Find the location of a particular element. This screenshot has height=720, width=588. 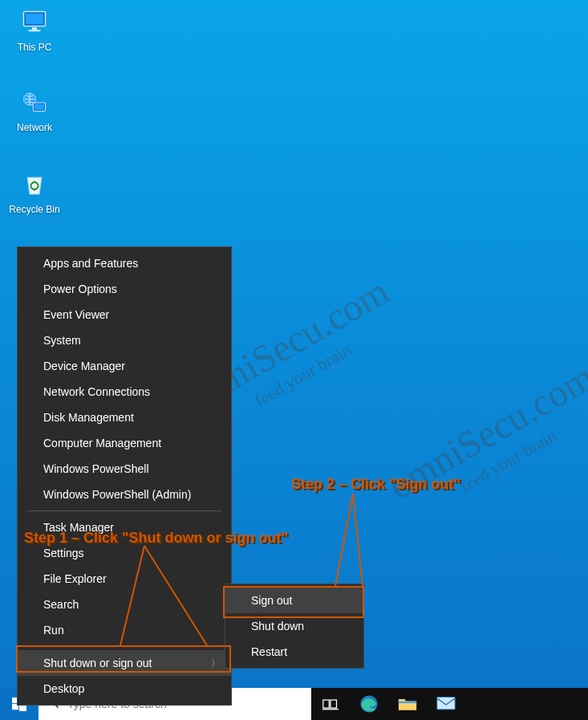

menu-item-search: Search is located at coordinates (124, 604).